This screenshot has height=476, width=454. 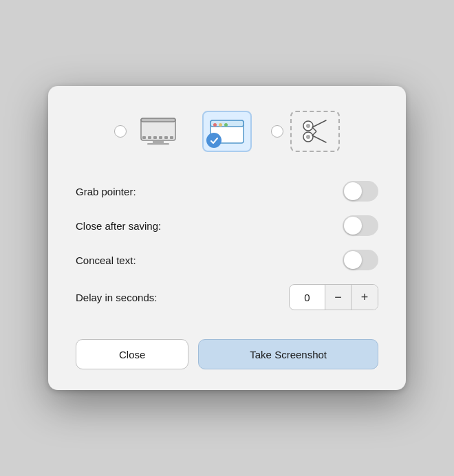 I want to click on screen-mode-icon-box, so click(x=158, y=131).